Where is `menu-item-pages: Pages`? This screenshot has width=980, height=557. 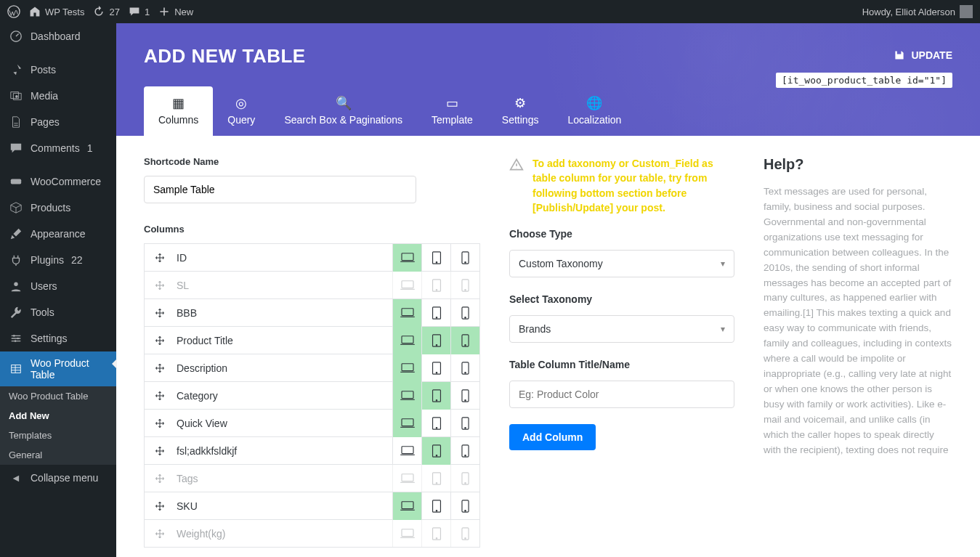
menu-item-pages: Pages is located at coordinates (58, 122).